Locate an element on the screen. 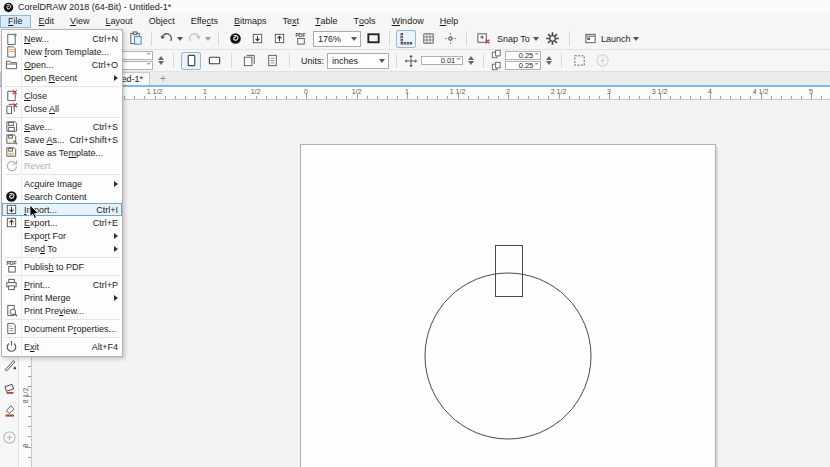 Image resolution: width=830 pixels, height=467 pixels. publish-pdf-button: PDF is located at coordinates (301, 39).